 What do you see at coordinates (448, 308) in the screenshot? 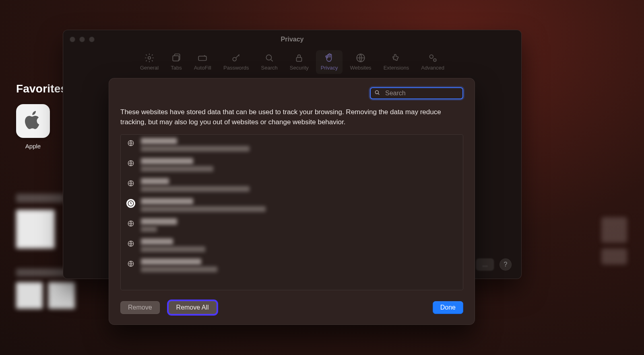
I see `done-button: Done` at bounding box center [448, 308].